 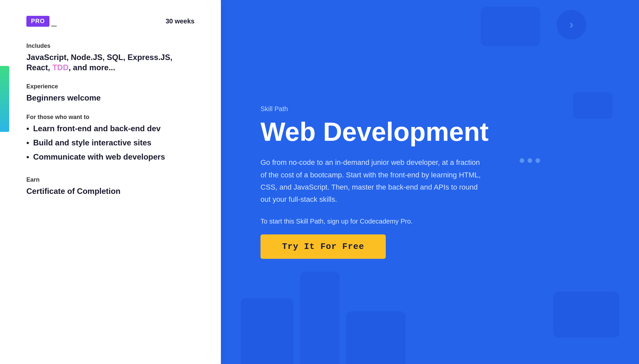 What do you see at coordinates (110, 62) in the screenshot?
I see `includes-value: JavaScript, Node.JS, SQL, Express.JS, Re…` at bounding box center [110, 62].